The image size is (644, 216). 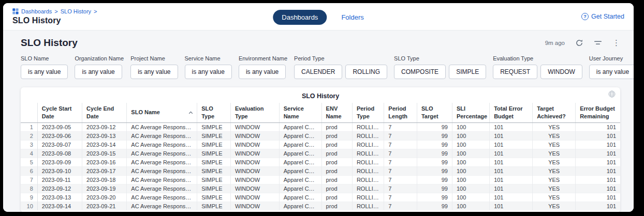 What do you see at coordinates (336, 188) in the screenshot?
I see `cell-env-name: prod` at bounding box center [336, 188].